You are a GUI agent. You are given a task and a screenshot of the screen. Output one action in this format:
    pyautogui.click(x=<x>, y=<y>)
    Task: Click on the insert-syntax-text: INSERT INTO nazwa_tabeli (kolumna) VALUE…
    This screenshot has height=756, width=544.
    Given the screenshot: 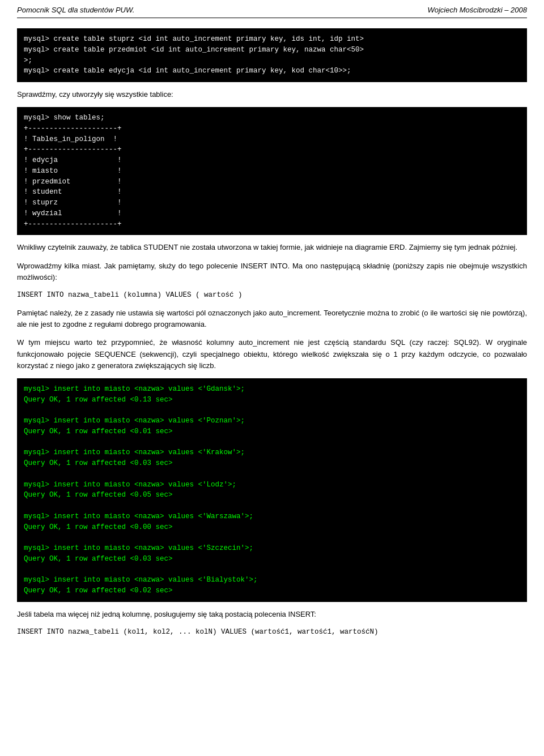 What is the action you would take?
    pyautogui.click(x=272, y=296)
    